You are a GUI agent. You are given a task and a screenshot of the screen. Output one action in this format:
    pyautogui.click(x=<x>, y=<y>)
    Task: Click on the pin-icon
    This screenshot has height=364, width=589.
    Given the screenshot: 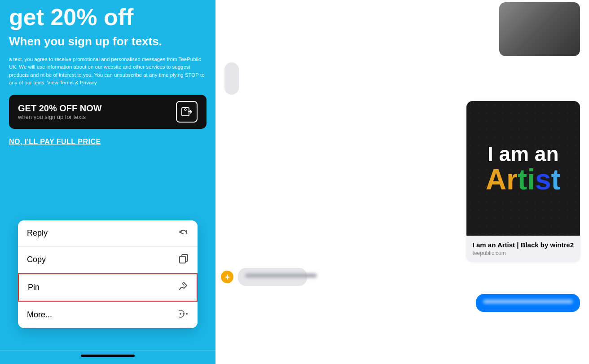 What is the action you would take?
    pyautogui.click(x=183, y=287)
    